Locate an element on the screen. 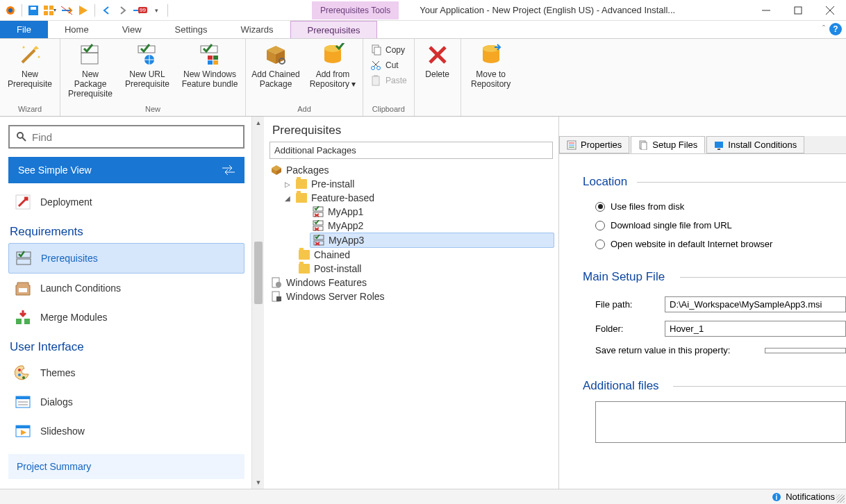 The width and height of the screenshot is (846, 504). radio-open-browser: Open website in default Internet browser is located at coordinates (714, 244).